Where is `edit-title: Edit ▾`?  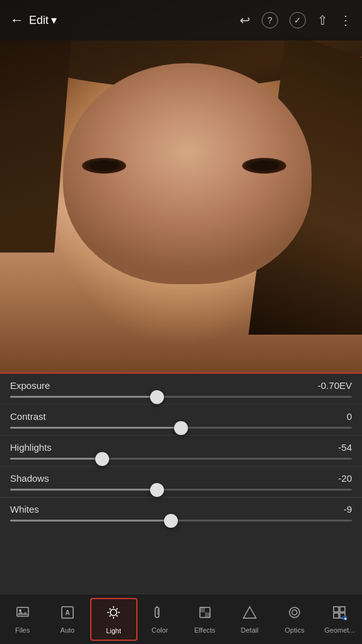 edit-title: Edit ▾ is located at coordinates (43, 20).